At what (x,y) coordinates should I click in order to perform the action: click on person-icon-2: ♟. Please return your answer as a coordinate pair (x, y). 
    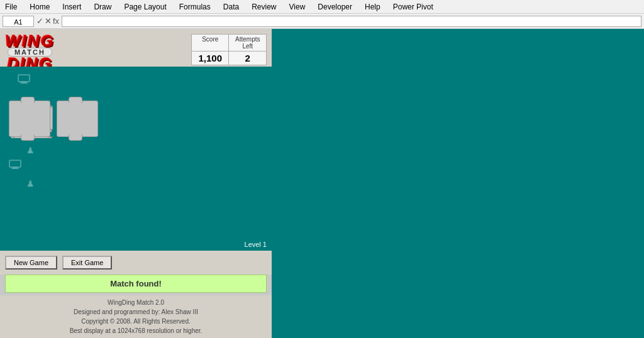
    Looking at the image, I should click on (30, 183).